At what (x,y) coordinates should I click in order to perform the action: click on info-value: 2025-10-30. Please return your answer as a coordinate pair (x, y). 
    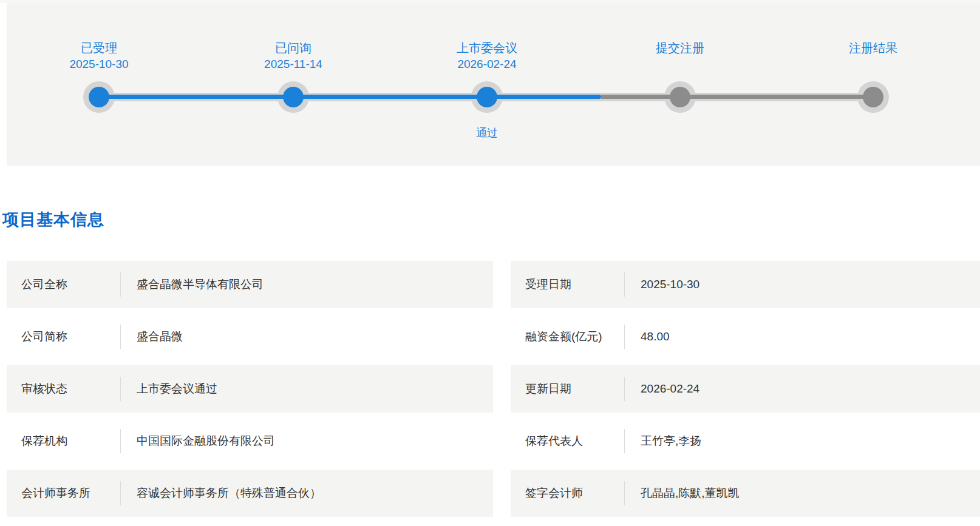
    Looking at the image, I should click on (670, 285).